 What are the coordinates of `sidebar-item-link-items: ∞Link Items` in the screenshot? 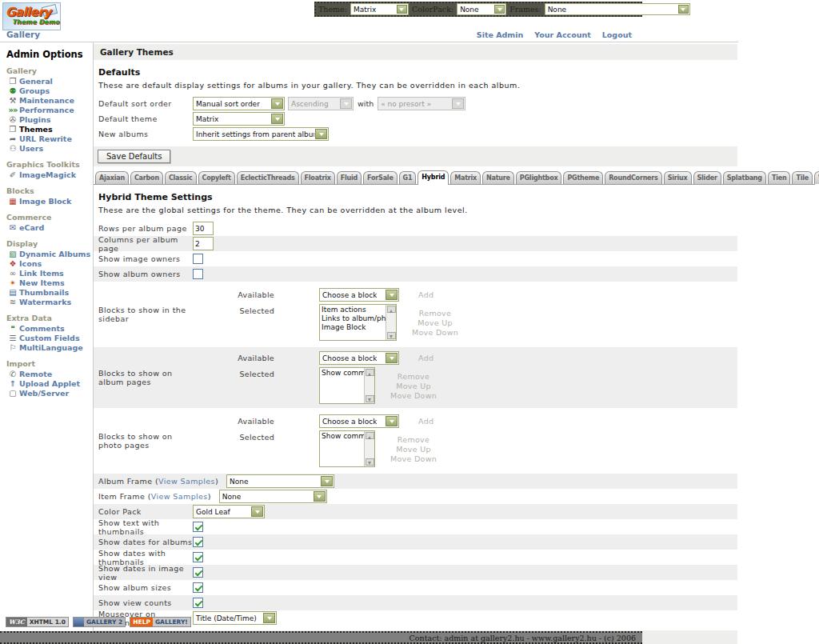 It's located at (50, 274).